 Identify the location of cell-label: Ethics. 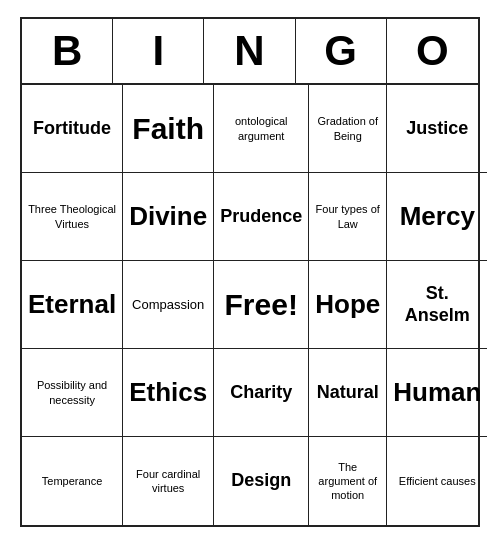
(168, 392).